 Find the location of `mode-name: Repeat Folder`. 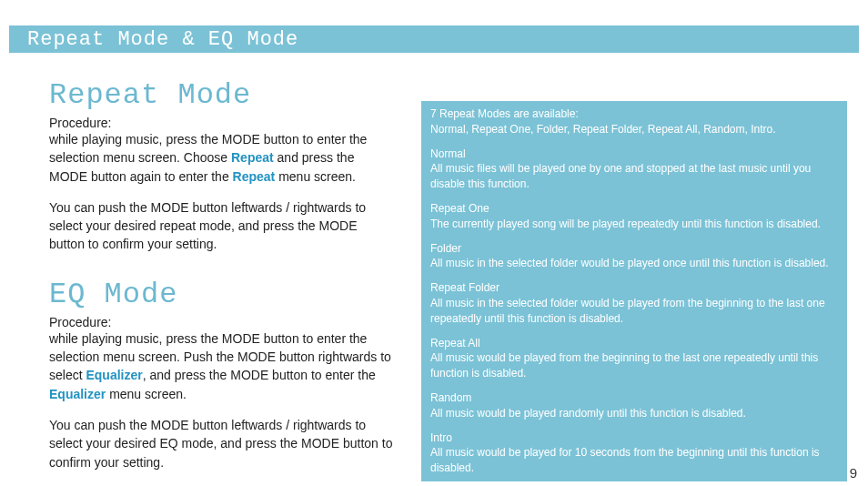

mode-name: Repeat Folder is located at coordinates (634, 288).